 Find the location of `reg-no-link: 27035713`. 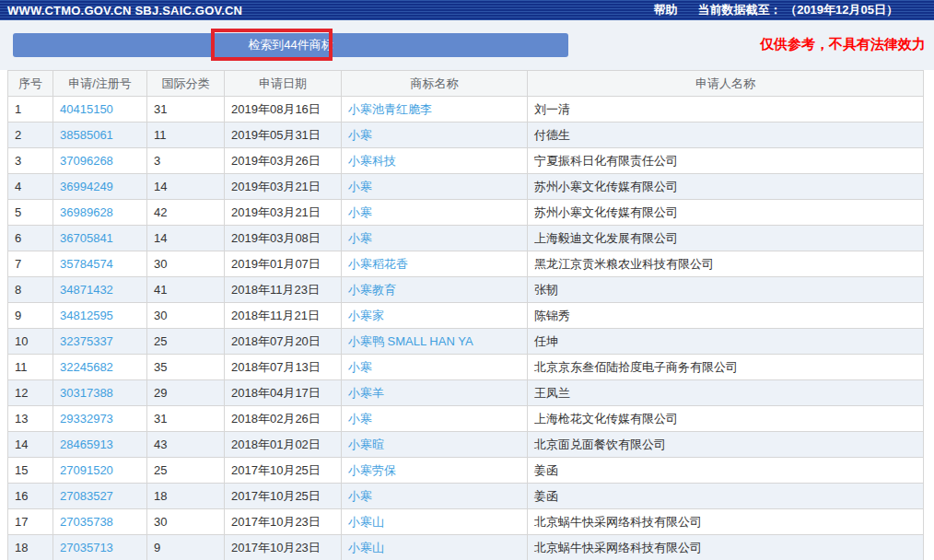

reg-no-link: 27035713 is located at coordinates (87, 547).